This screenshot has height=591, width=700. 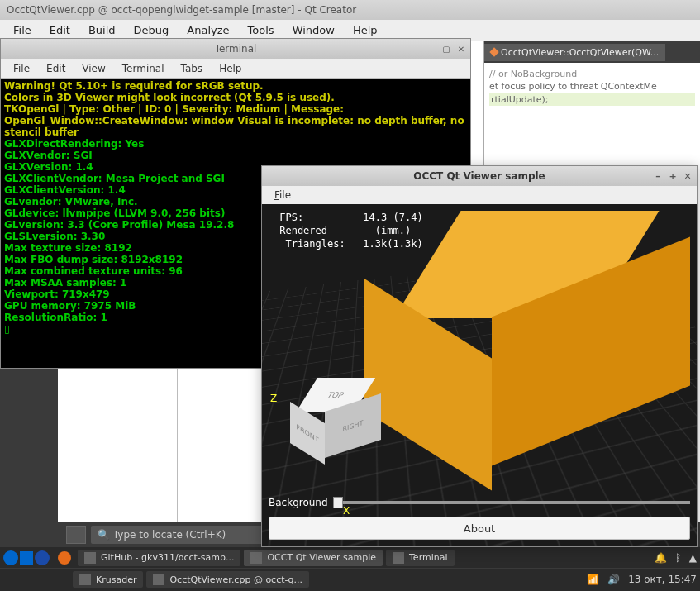 I want to click on network-icon: 📶, so click(x=593, y=579).